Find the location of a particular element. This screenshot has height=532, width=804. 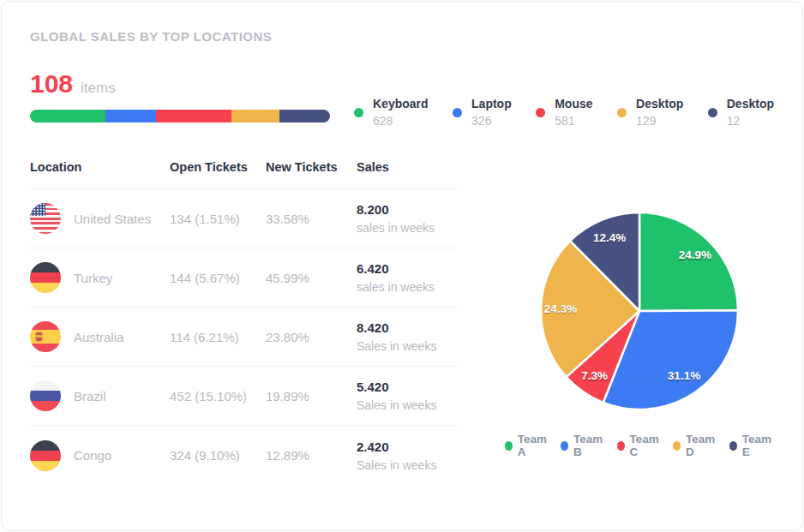

product-legend-item-desktop: Desktop129 is located at coordinates (650, 113).